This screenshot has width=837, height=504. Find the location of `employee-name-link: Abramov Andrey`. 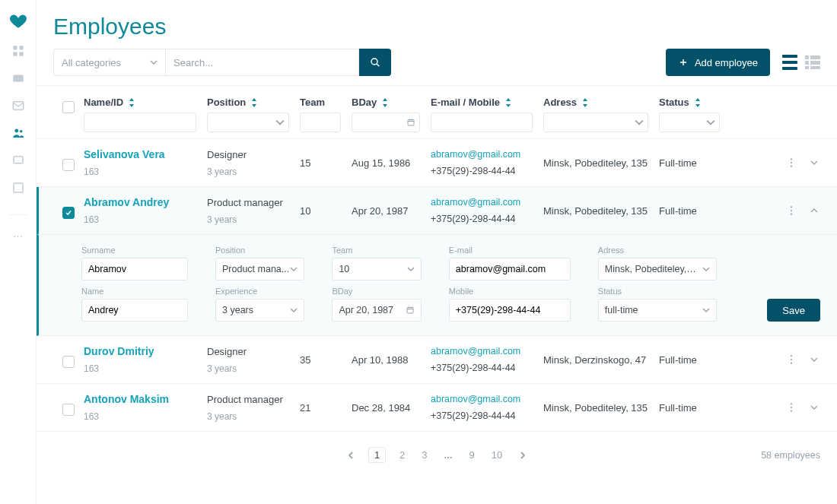

employee-name-link: Abramov Andrey is located at coordinates (140, 202).